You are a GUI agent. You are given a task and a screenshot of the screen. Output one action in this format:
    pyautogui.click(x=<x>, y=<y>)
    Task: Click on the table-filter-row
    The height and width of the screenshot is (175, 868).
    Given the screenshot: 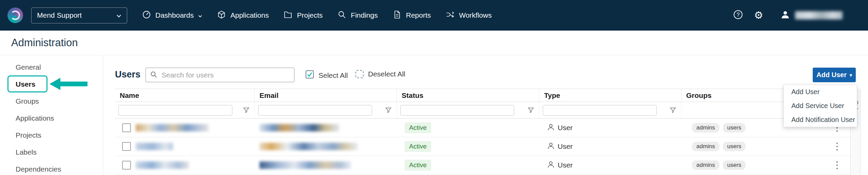 What is the action you would take?
    pyautogui.click(x=483, y=110)
    